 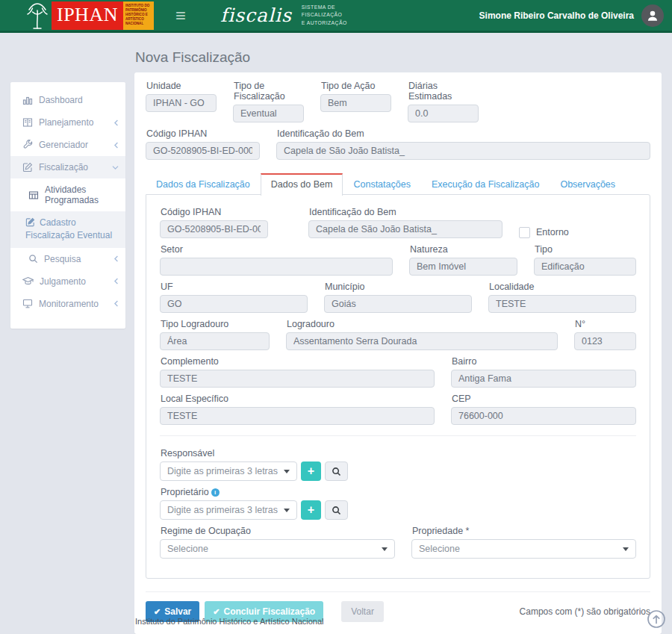 I want to click on responsavel-add-button: +, so click(x=311, y=471).